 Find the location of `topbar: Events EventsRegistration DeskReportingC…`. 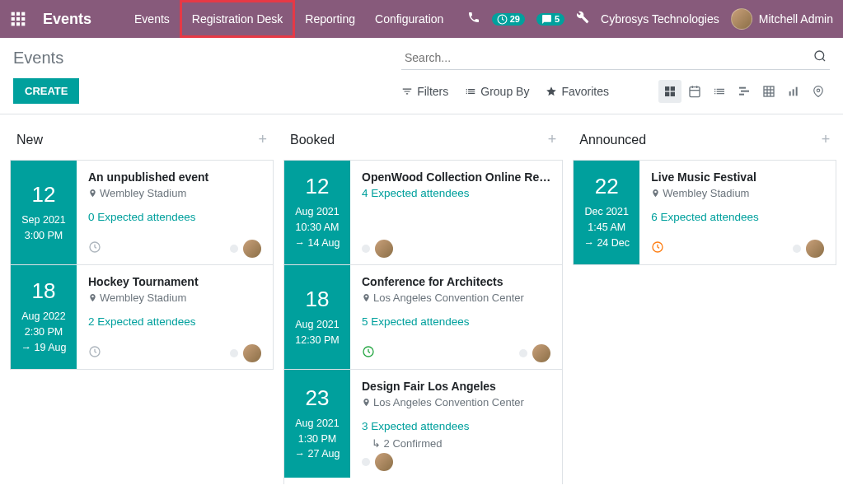

topbar: Events EventsRegistration DeskReportingC… is located at coordinates (422, 19).